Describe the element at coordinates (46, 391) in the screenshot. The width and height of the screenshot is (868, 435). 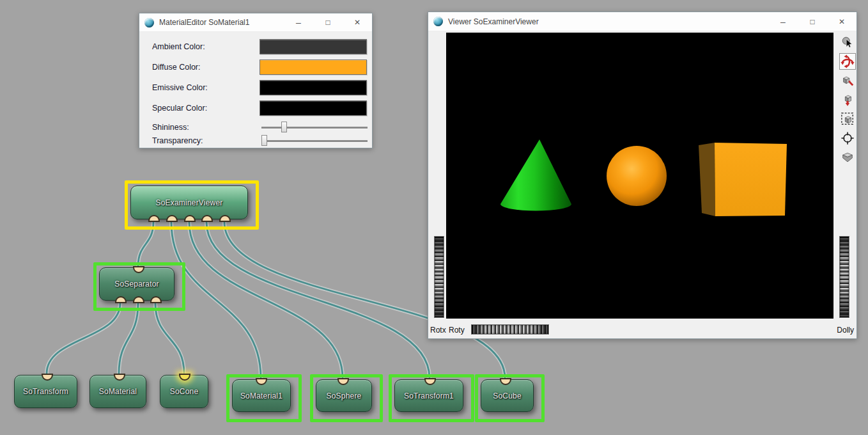
I see `node-SoTransform: SoTransform` at that location.